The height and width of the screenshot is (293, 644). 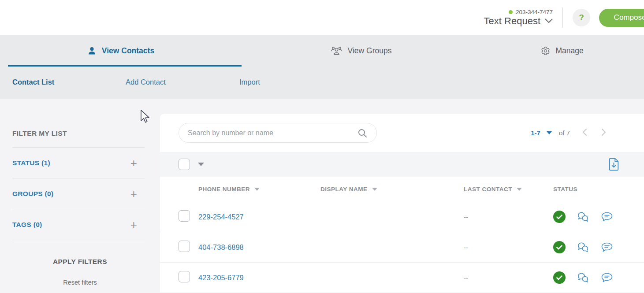 What do you see at coordinates (546, 51) in the screenshot?
I see `gear-icon` at bounding box center [546, 51].